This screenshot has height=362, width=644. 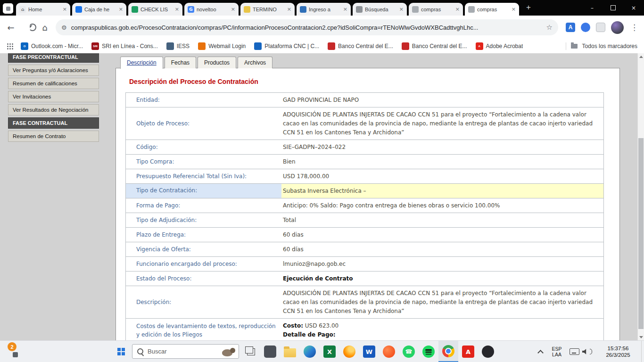 What do you see at coordinates (374, 82) in the screenshot?
I see `page-title: Descripción del Proceso de Contratación` at bounding box center [374, 82].